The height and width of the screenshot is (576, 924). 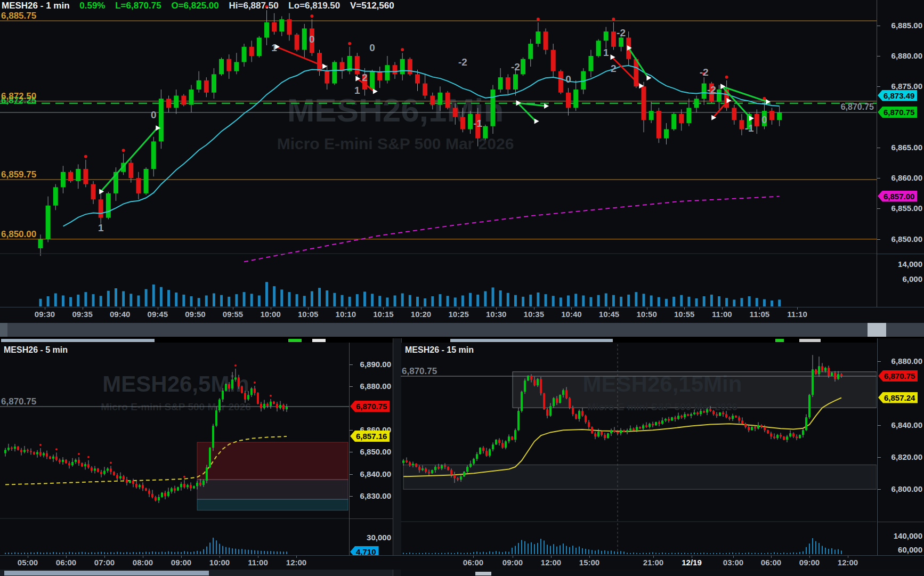 I want to click on chart-15min-scrollbar, so click(x=662, y=573).